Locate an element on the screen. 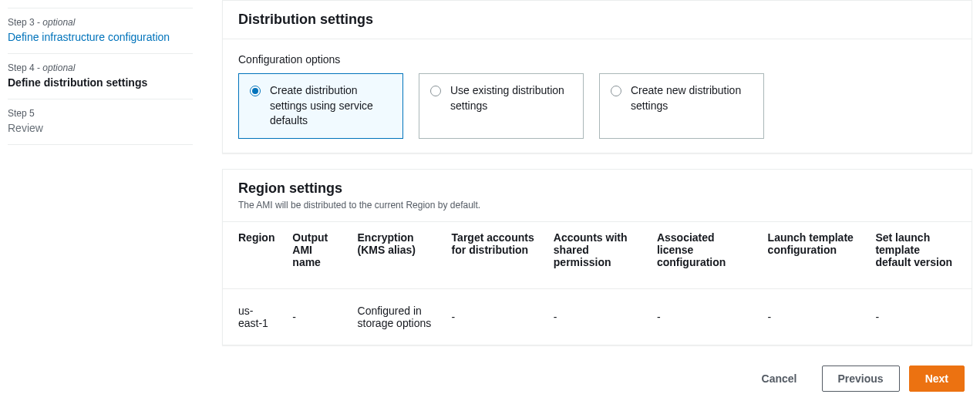  cell-output-ami: - is located at coordinates (317, 316).